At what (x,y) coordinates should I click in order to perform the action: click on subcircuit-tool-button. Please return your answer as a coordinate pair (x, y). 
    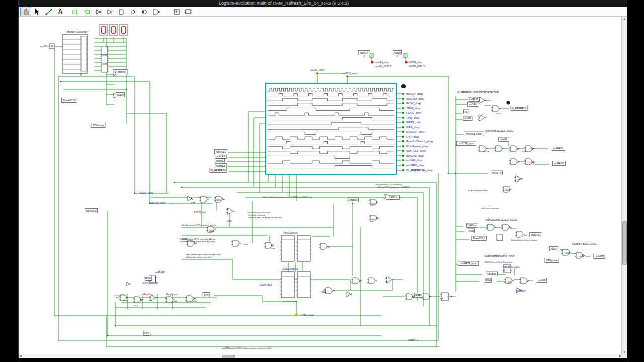
    Looking at the image, I should click on (188, 11).